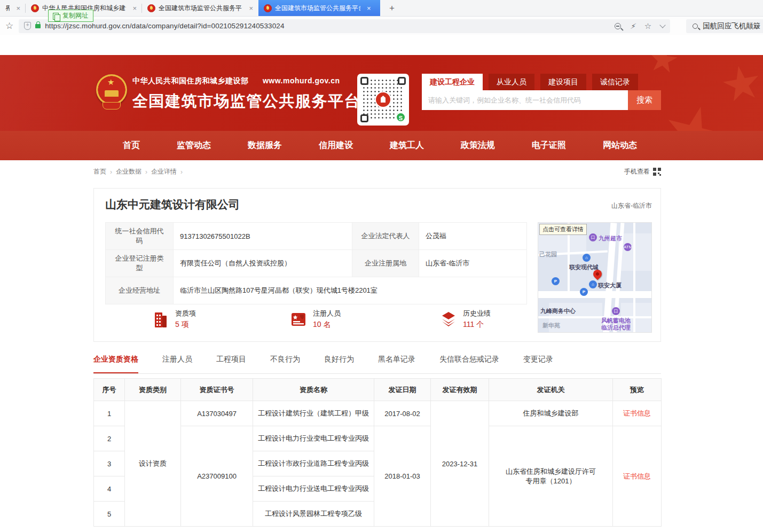 This screenshot has width=763, height=532. What do you see at coordinates (200, 8) in the screenshot?
I see `browser-tab-jzsc: 全国建筑市场监管公共服务平台 ×` at bounding box center [200, 8].